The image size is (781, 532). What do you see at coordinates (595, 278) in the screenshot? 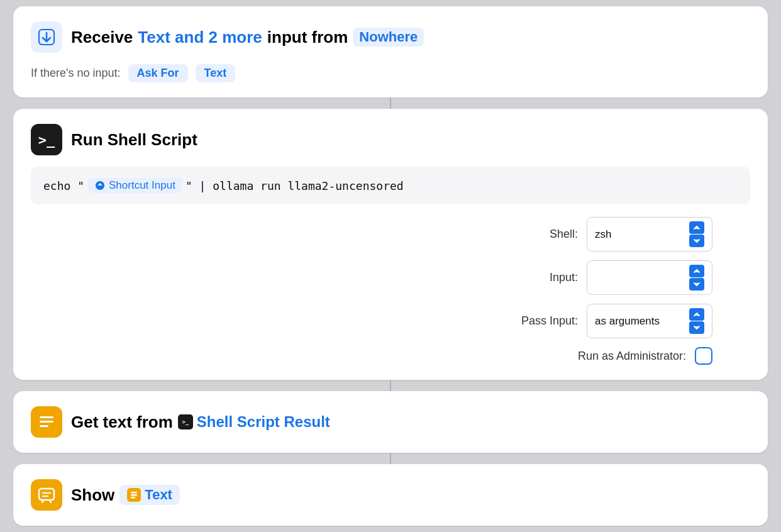
I see `input-field-row: Input:` at bounding box center [595, 278].